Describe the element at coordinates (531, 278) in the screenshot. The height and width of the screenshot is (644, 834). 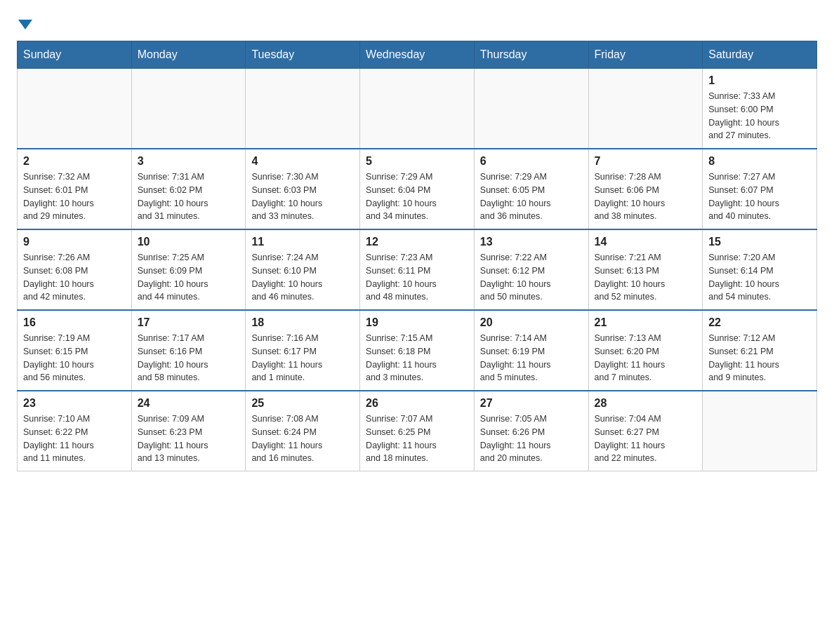
I see `day-info: Sunrise: 7:22 AMSunset: 6:12 PMDaylight:…` at that location.